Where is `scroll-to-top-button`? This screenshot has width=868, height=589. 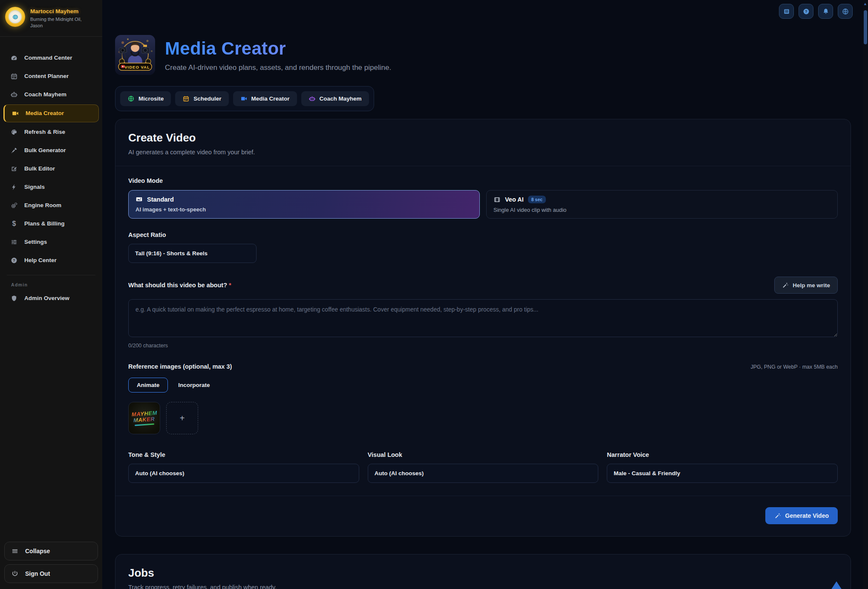 scroll-to-top-button is located at coordinates (836, 585).